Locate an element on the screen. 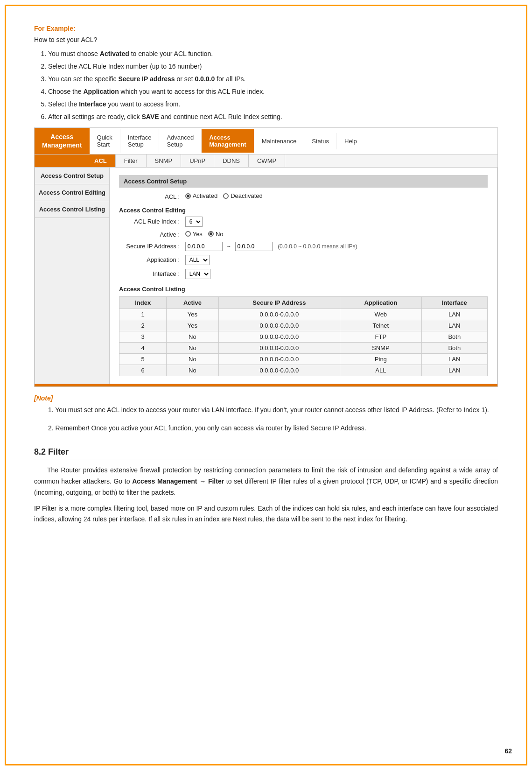 This screenshot has height=772, width=532. radio-activated: Activated is located at coordinates (202, 196).